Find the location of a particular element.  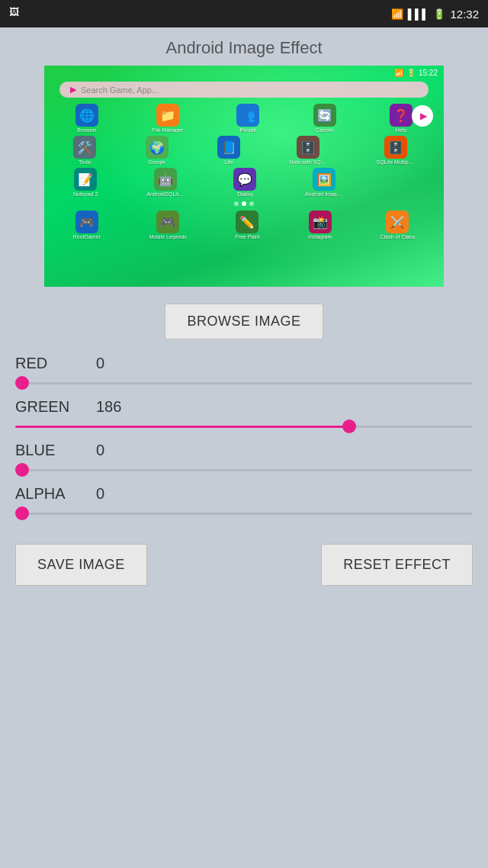

mobilelegends-label: Mobile Legends is located at coordinates (168, 236).